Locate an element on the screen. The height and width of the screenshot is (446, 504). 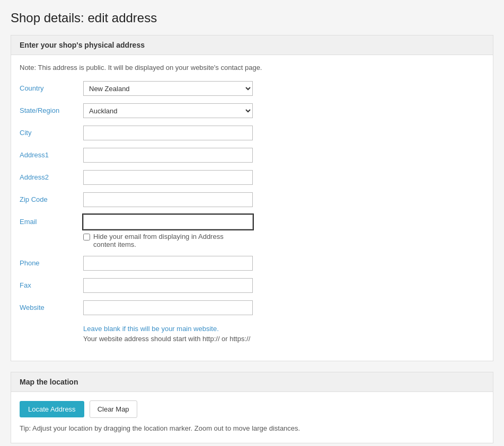
fax-row: Fax is located at coordinates (252, 286).